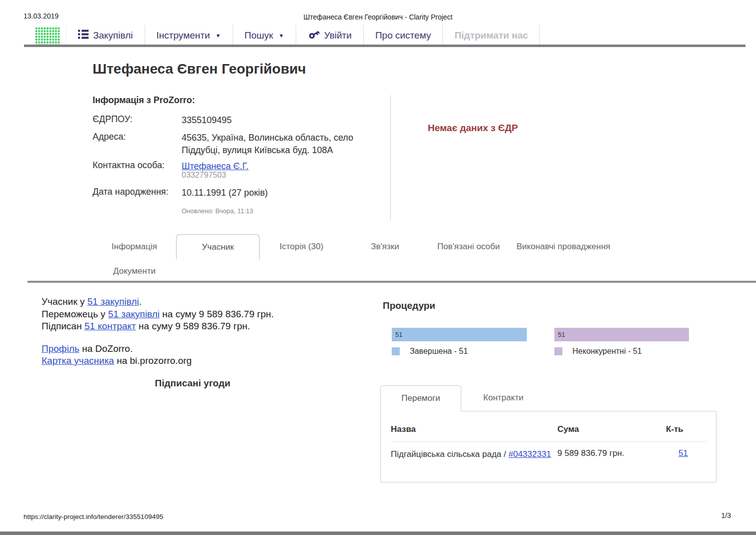 Image resolution: width=756 pixels, height=535 pixels. What do you see at coordinates (106, 35) in the screenshot?
I see `nav-item-purchases: Закупівлі` at bounding box center [106, 35].